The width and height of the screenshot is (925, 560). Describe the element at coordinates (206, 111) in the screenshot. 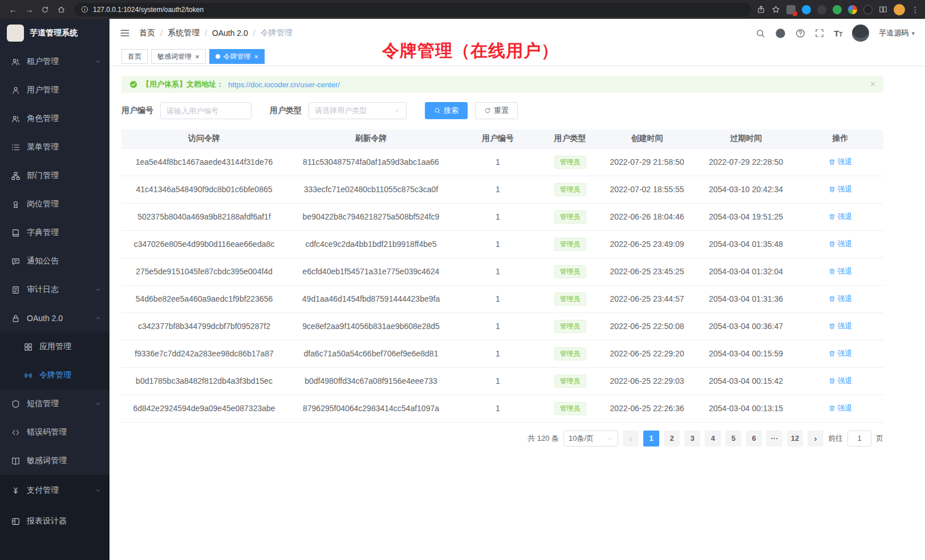

I see `user-id-input` at that location.